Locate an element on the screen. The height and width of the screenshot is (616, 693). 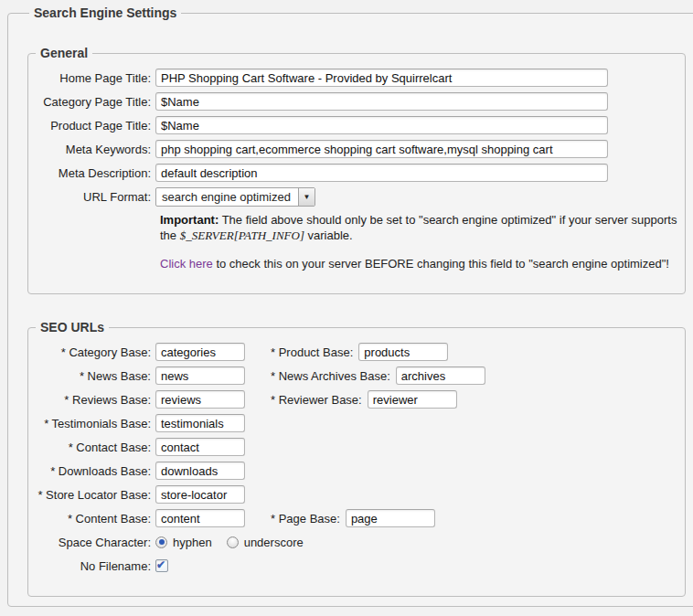
category-page-title-label: Category Page Title: is located at coordinates (95, 102).